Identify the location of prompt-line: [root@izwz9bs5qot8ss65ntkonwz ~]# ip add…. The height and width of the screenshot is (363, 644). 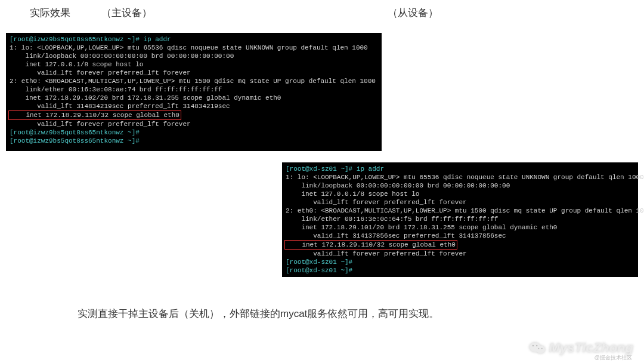
(91, 39).